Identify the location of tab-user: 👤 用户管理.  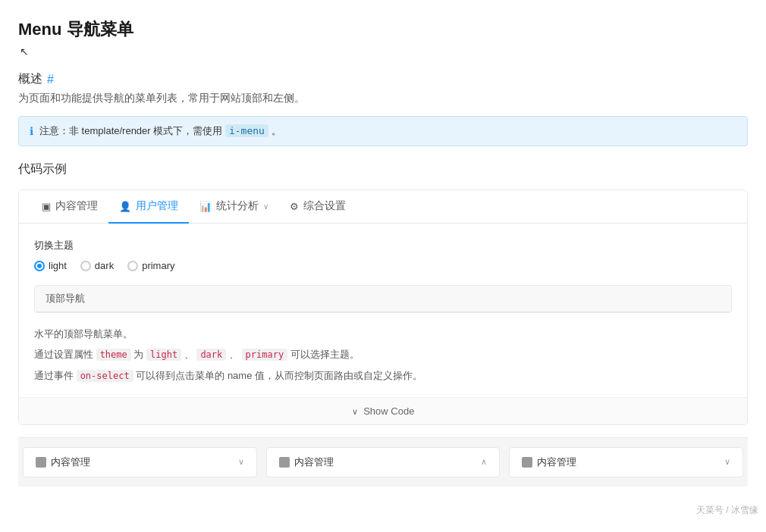
(149, 207).